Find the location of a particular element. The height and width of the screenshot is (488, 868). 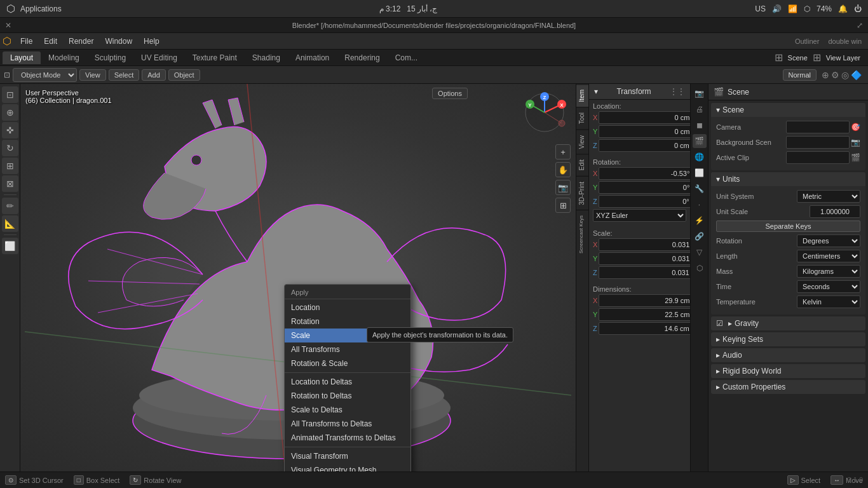

rotation-units-select: Degrees is located at coordinates (829, 241).